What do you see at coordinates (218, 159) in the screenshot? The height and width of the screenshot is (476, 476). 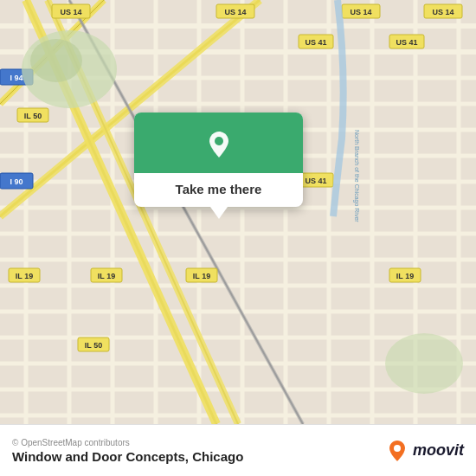 I see `map-popup: Take me there` at bounding box center [218, 159].